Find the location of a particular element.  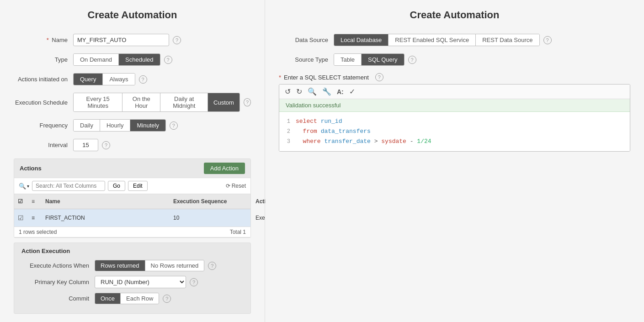

datasource-label: Data Source is located at coordinates (306, 40).